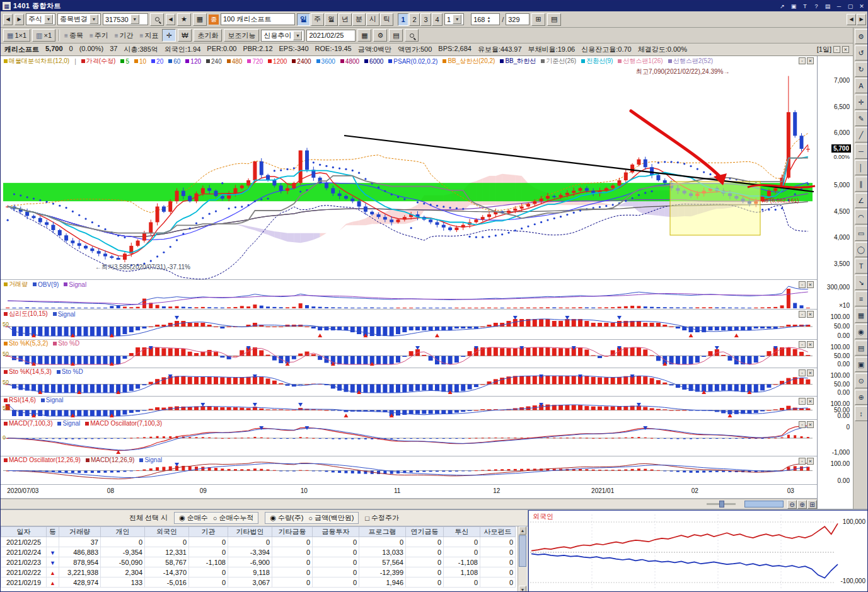  What do you see at coordinates (722, 504) in the screenshot?
I see `zoom-slider-knob` at bounding box center [722, 504].